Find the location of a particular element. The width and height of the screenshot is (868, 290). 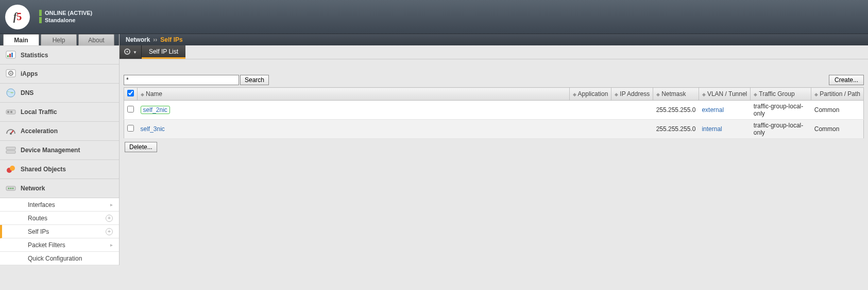

col-vlan: VLAN / Tunnel is located at coordinates (727, 94).